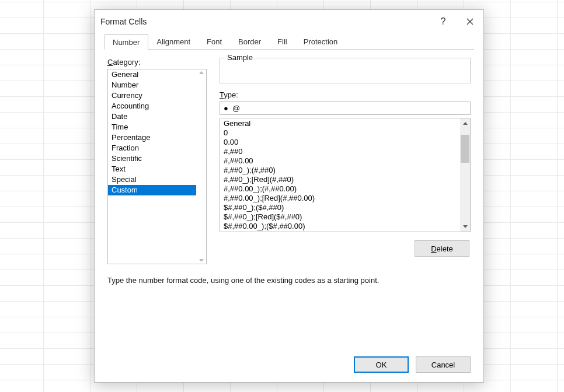 This screenshot has width=564, height=392. Describe the element at coordinates (381, 365) in the screenshot. I see `ok-button: OK` at that location.